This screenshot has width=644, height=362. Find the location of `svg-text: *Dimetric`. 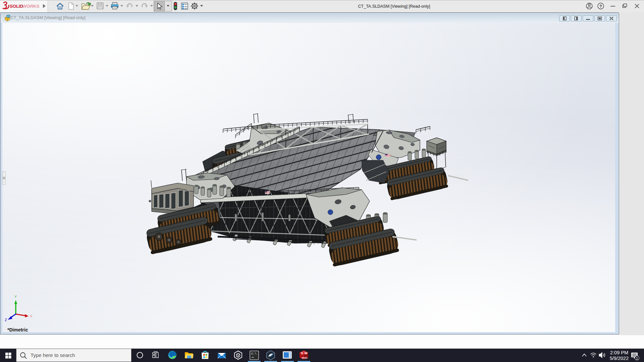

svg-text: *Dimetric is located at coordinates (18, 330).